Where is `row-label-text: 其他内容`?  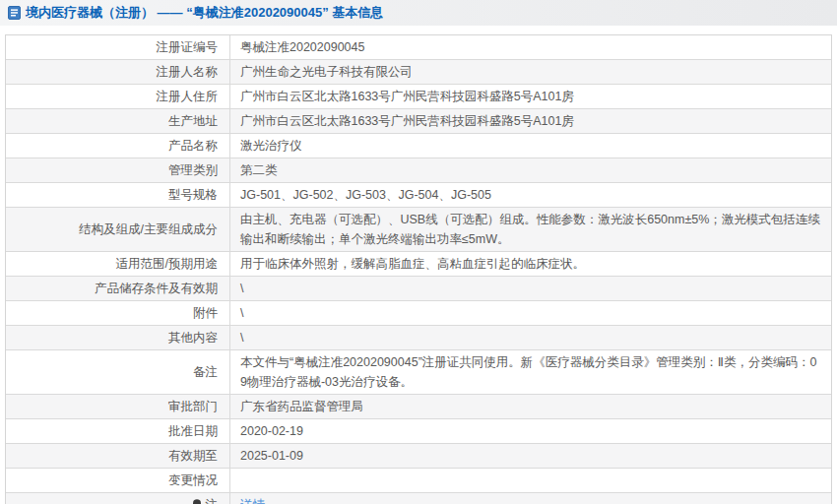 row-label-text: 其他内容 is located at coordinates (193, 338).